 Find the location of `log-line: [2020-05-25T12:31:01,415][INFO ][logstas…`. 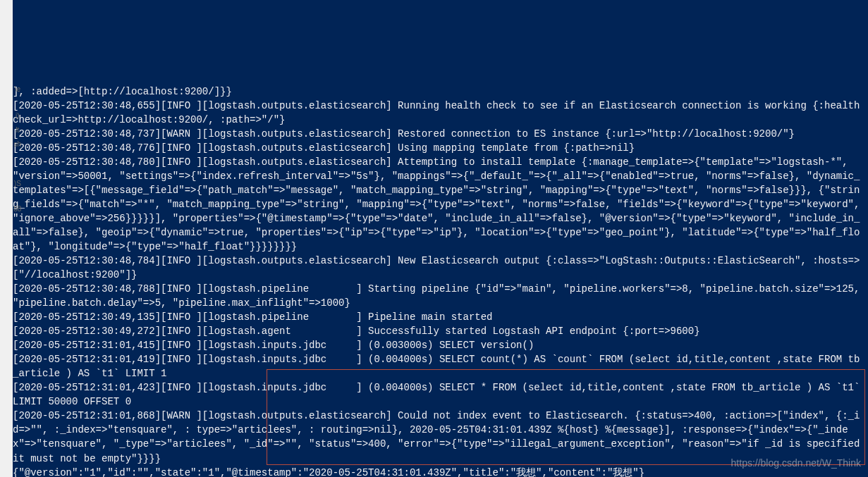

log-line: [2020-05-25T12:31:01,415][INFO ][logstas… is located at coordinates (274, 345).